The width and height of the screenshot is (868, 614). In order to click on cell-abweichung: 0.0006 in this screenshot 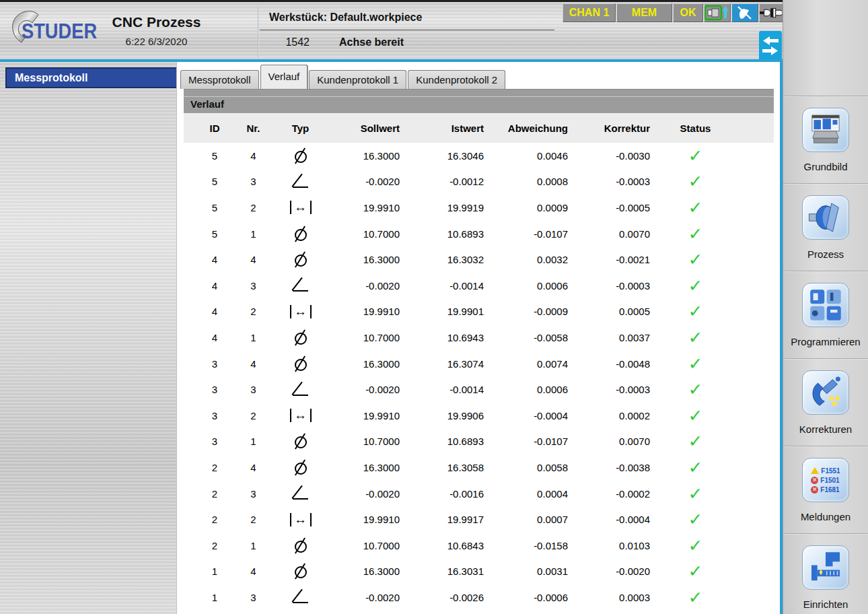, I will do `click(526, 389)`.